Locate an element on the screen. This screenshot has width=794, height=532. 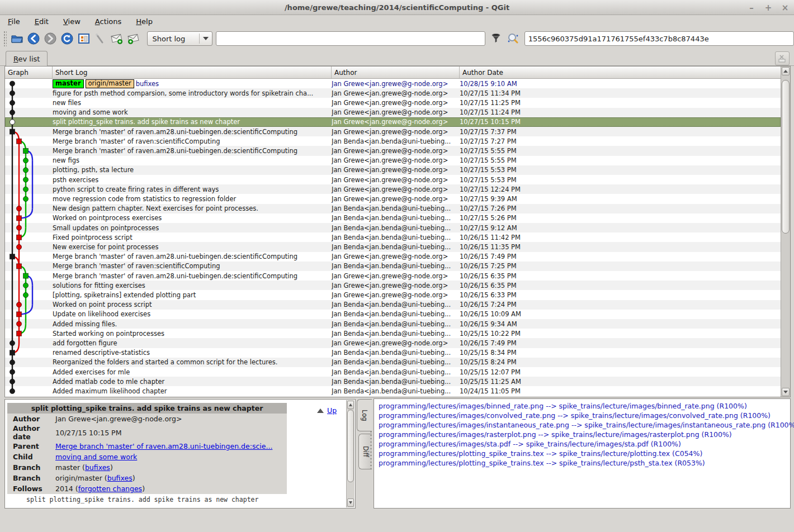
commit-row: new figsJan Grewe<jan.grewe@g-node.org>1… is located at coordinates (393, 161).